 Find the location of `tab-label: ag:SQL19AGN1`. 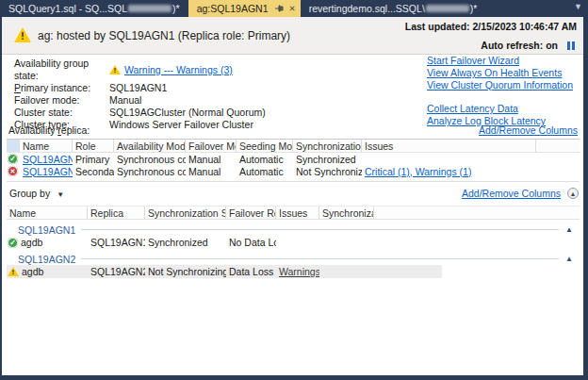

tab-label: ag:SQL19AGN1 is located at coordinates (233, 8).